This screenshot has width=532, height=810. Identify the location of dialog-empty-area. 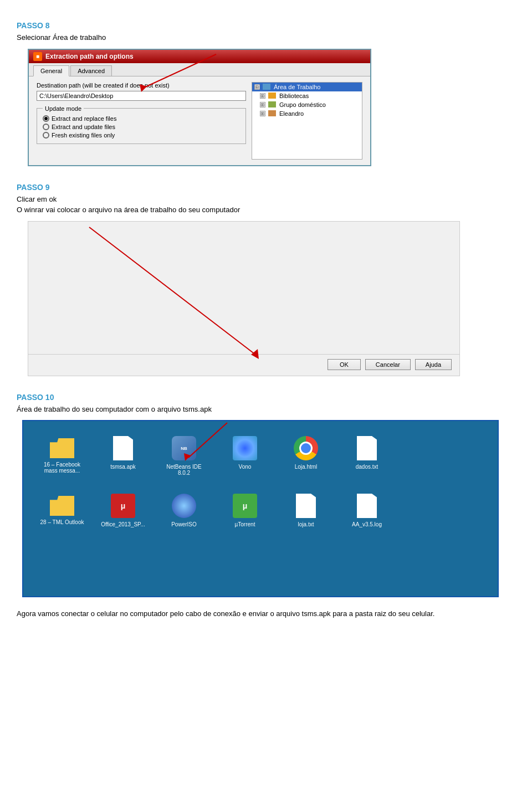
(244, 283).